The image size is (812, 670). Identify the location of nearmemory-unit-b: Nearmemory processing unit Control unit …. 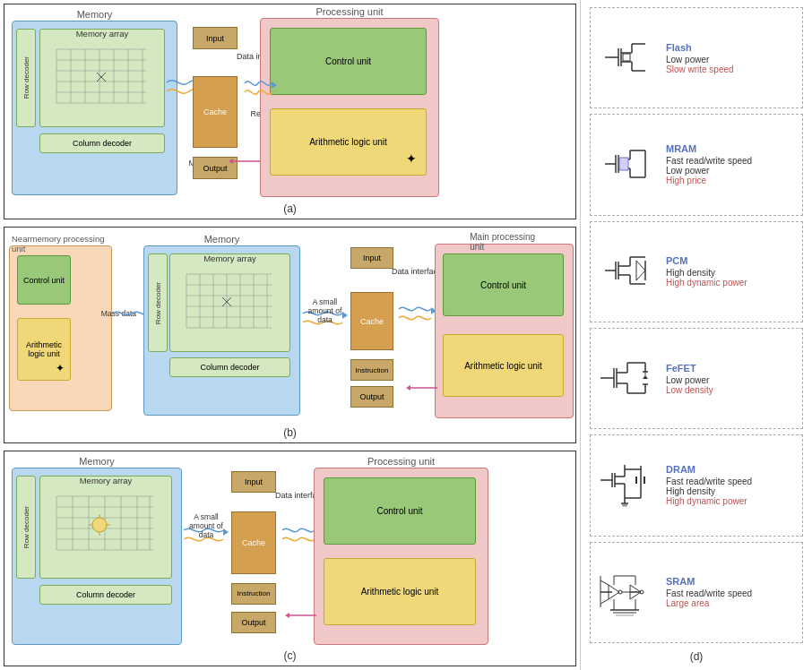
(61, 328).